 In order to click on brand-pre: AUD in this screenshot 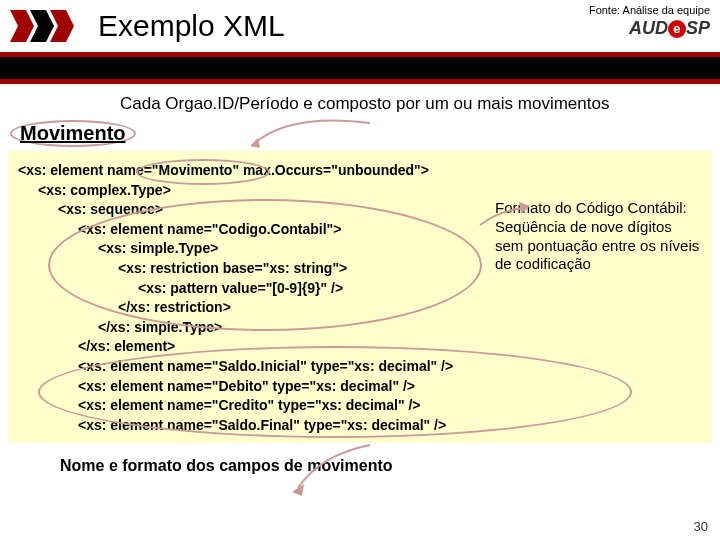, I will do `click(648, 28)`.